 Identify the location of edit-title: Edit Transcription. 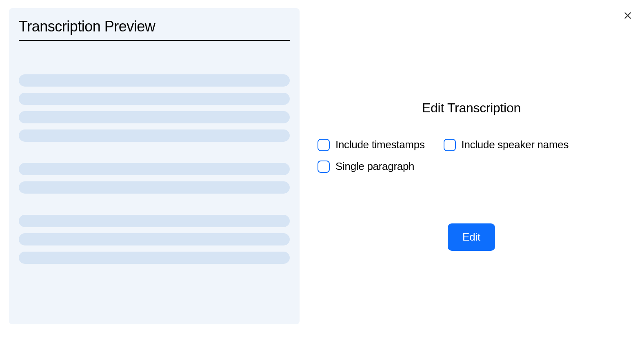
(471, 108).